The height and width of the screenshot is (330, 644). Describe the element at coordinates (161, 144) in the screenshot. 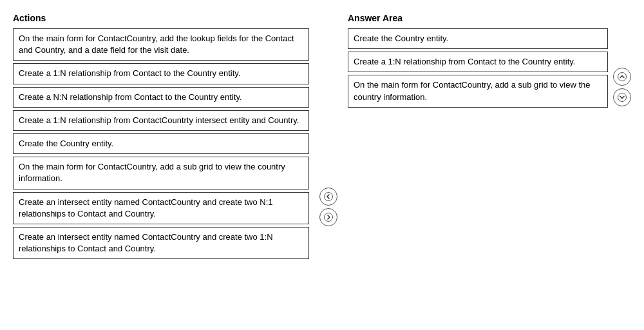

I see `list-item: Create the Country entity.` at that location.